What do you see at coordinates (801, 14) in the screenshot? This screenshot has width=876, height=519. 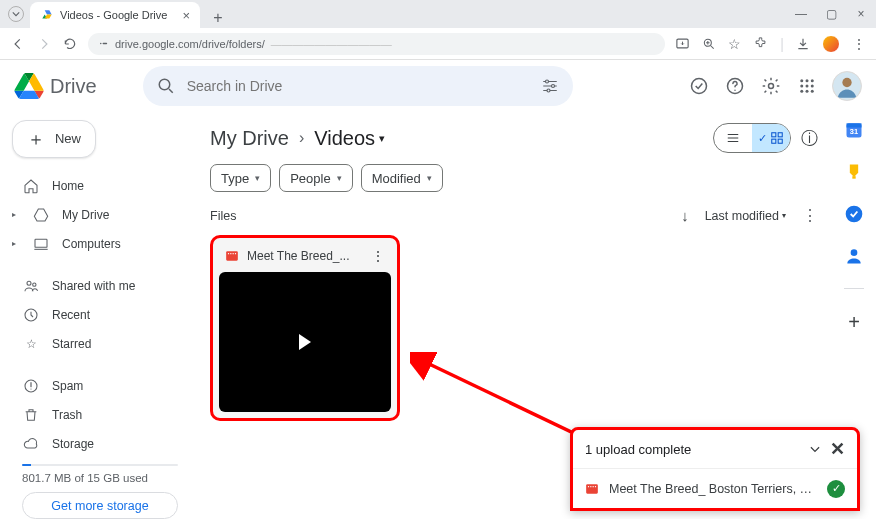 I see `minimize-button: —` at bounding box center [801, 14].